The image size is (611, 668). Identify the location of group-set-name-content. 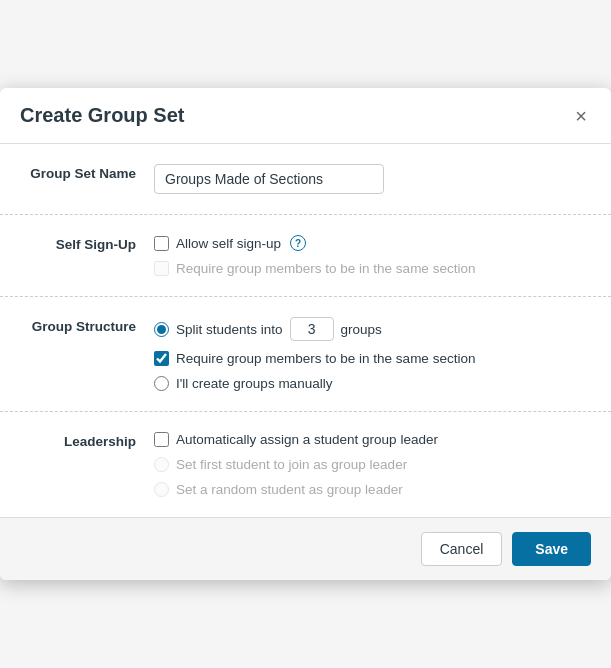
(370, 179).